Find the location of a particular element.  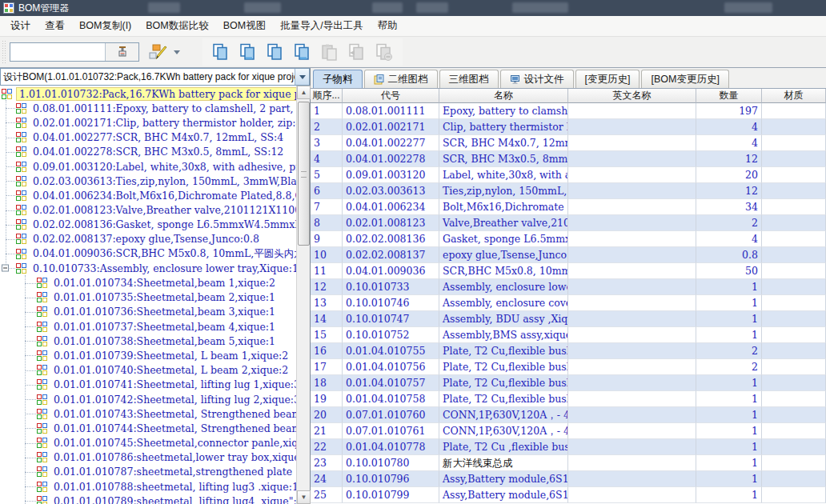

column-header-1: 顺序... is located at coordinates (327, 96).